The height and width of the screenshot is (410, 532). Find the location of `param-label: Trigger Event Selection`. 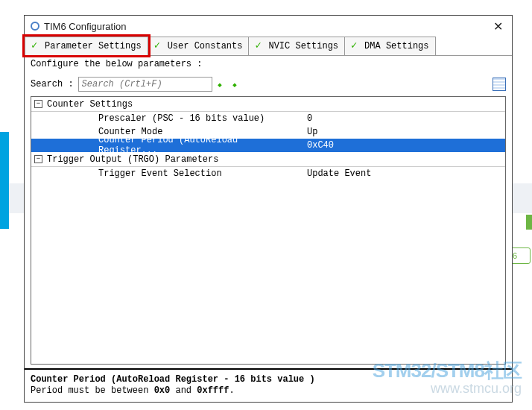

param-label: Trigger Event Selection is located at coordinates (165, 174).